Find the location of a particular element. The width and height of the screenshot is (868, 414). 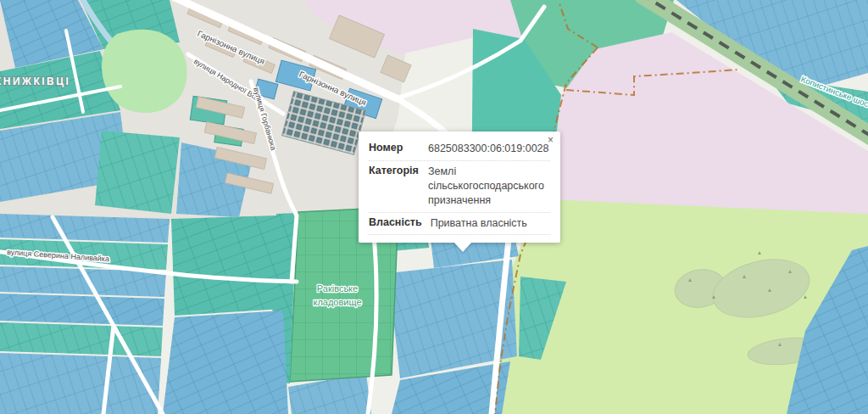

popup-label: Номер is located at coordinates (394, 149).